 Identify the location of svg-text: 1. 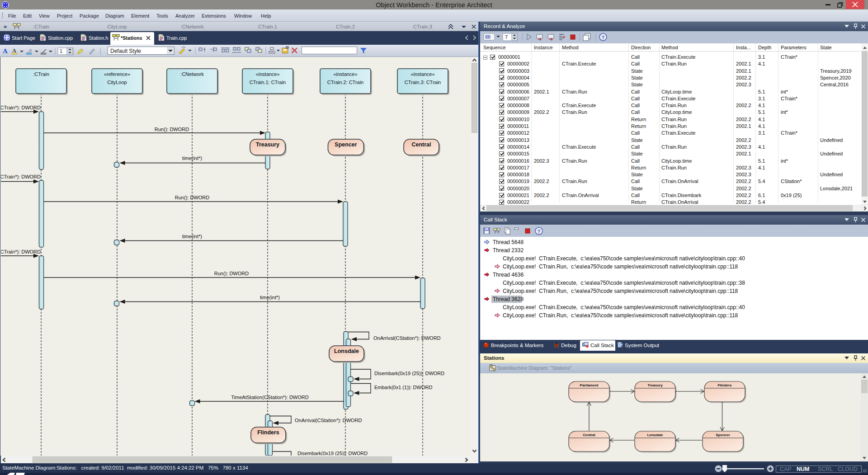
(61, 51).